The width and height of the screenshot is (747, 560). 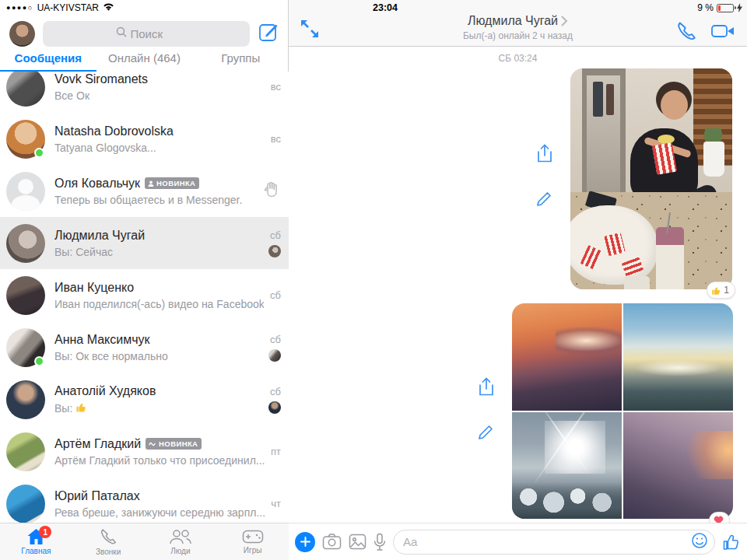 What do you see at coordinates (272, 191) in the screenshot?
I see `wave-hand-icon` at bounding box center [272, 191].